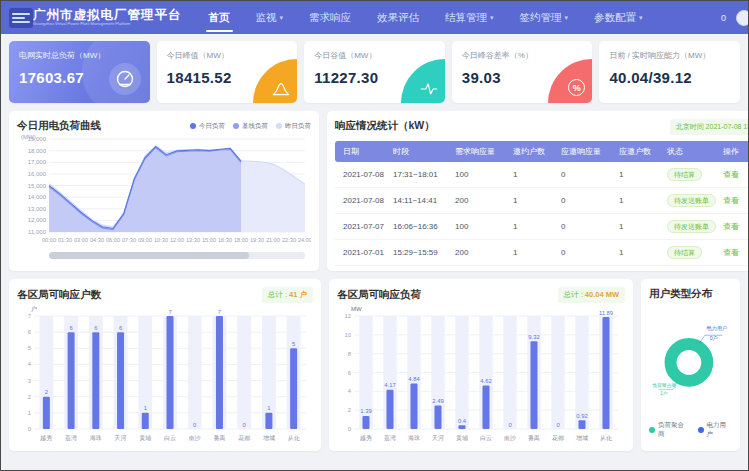 The width and height of the screenshot is (749, 471). What do you see at coordinates (113, 240) in the screenshot?
I see `svg-text: 06:00` at bounding box center [113, 240].